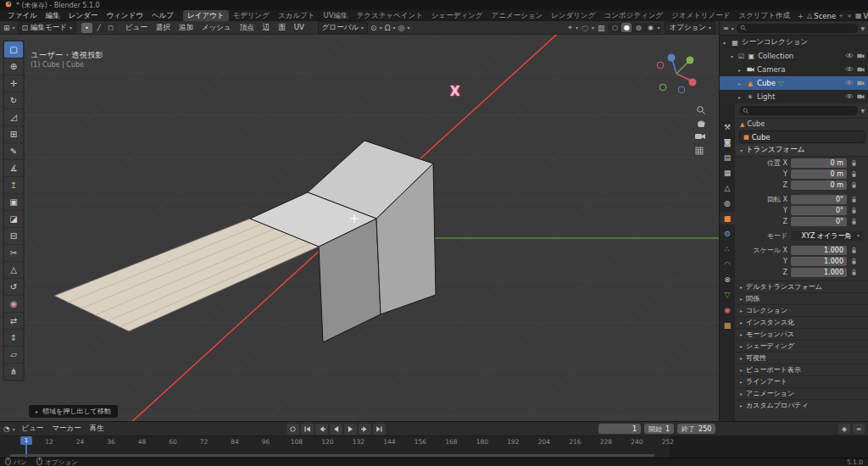 This screenshot has height=466, width=868. Describe the element at coordinates (53, 16) in the screenshot. I see `menubar-item-1: 編集` at that location.